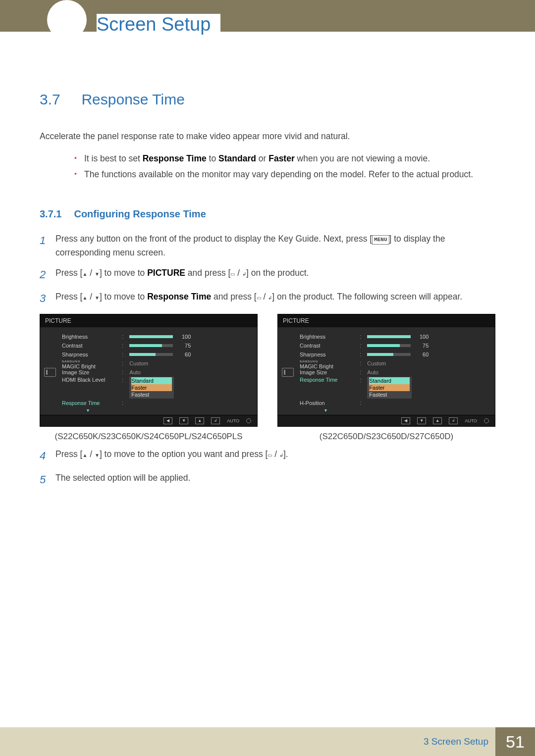 The height and width of the screenshot is (756, 535). What do you see at coordinates (268, 16) in the screenshot?
I see `header-bar: Screen Setup` at bounding box center [268, 16].